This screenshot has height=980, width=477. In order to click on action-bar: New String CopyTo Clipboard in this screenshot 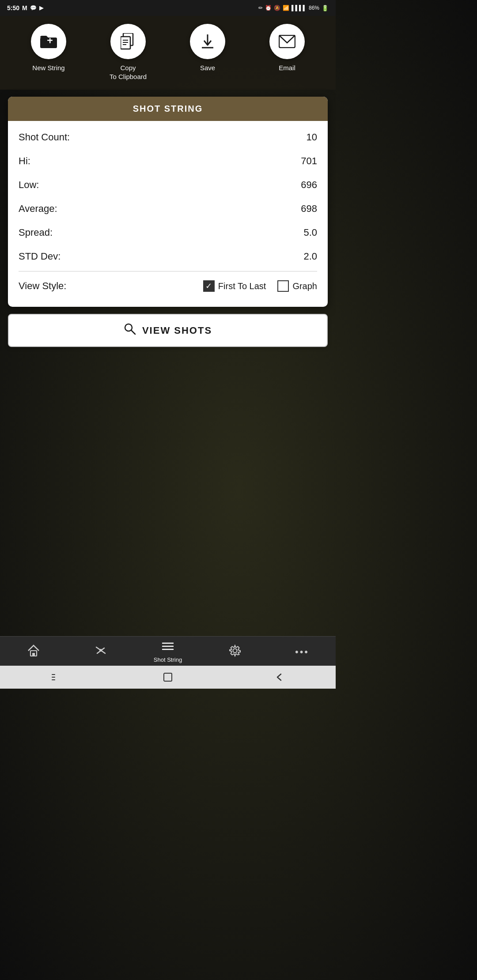, I will do `click(168, 53)`.